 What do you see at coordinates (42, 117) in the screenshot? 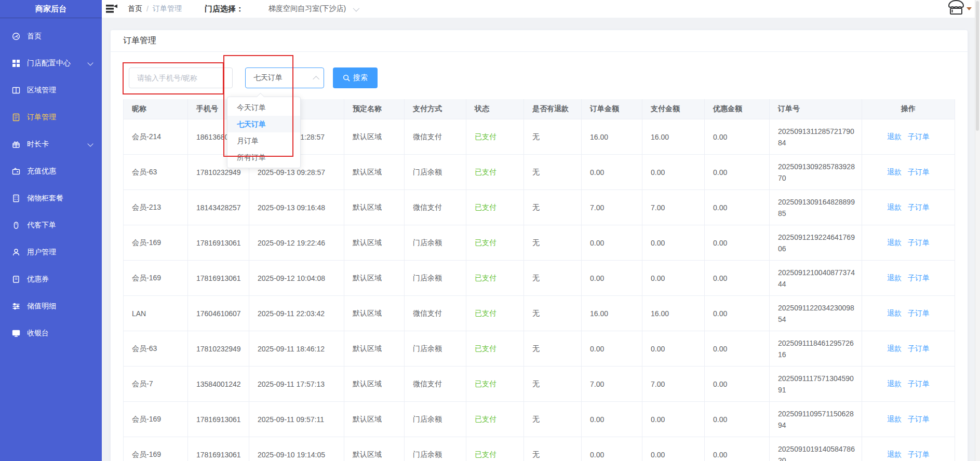
I see `sidebar-item-label: 订单管理` at bounding box center [42, 117].